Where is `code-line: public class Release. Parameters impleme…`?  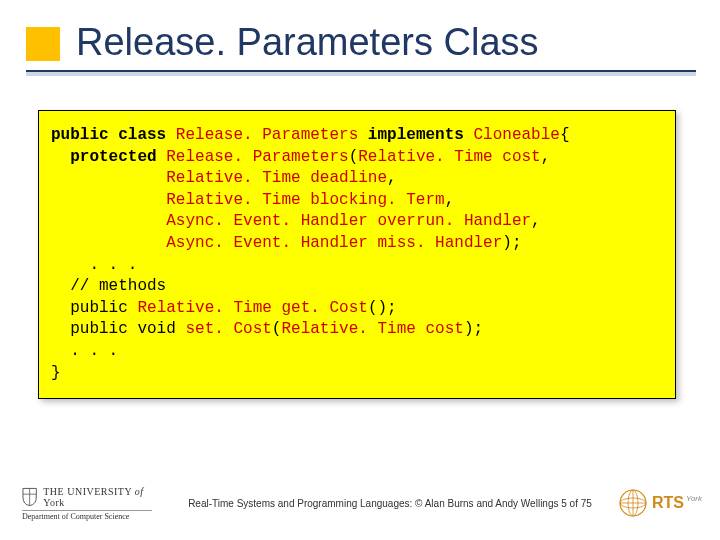
code-line: public class Release. Parameters impleme… is located at coordinates (357, 136).